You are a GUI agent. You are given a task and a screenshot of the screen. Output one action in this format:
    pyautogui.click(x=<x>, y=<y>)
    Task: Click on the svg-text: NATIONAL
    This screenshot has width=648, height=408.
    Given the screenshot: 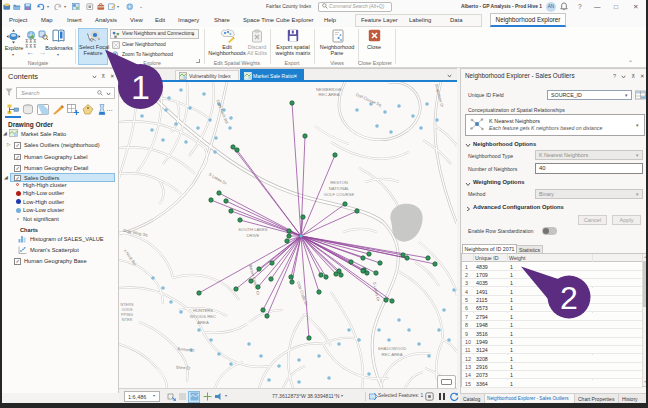 What is the action you would take?
    pyautogui.click(x=340, y=188)
    